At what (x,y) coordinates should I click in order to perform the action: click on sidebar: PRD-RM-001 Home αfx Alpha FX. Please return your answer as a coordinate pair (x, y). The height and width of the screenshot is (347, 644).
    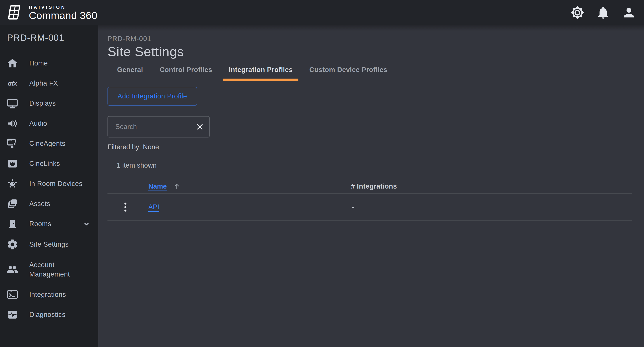
    Looking at the image, I should click on (49, 186).